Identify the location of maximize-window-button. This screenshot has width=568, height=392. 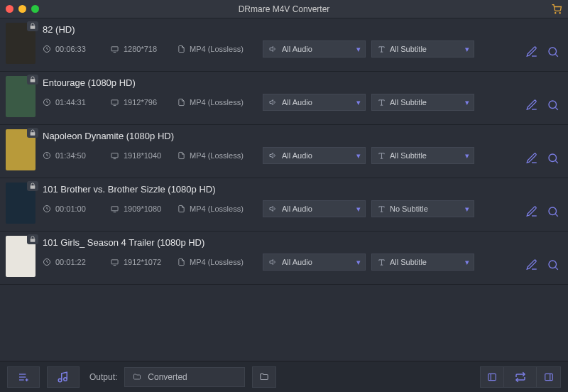
(36, 9).